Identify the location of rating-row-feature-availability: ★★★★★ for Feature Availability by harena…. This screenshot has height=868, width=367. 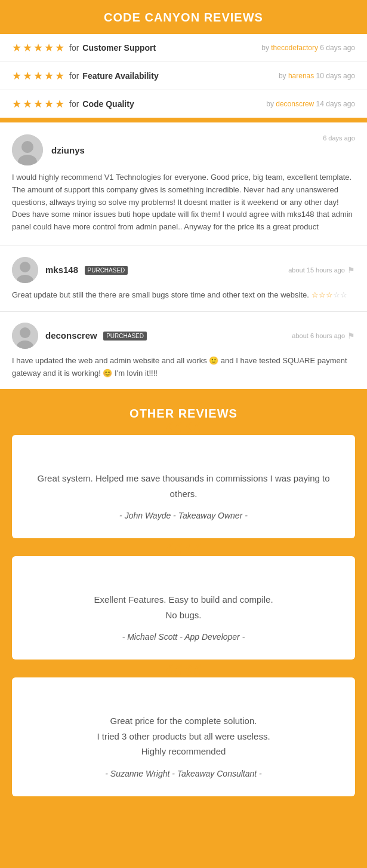
(184, 76).